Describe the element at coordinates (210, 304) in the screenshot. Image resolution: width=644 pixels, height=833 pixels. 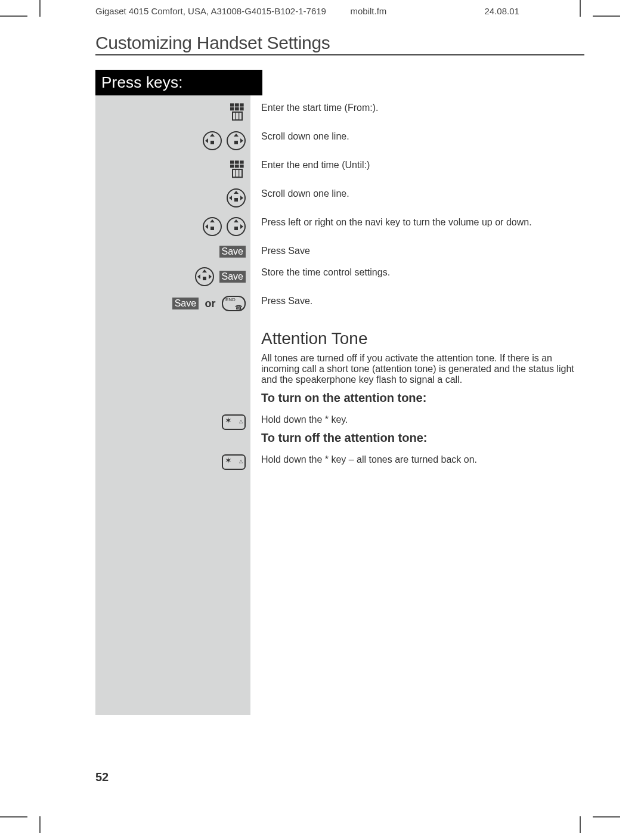
I see `or-label: or` at that location.